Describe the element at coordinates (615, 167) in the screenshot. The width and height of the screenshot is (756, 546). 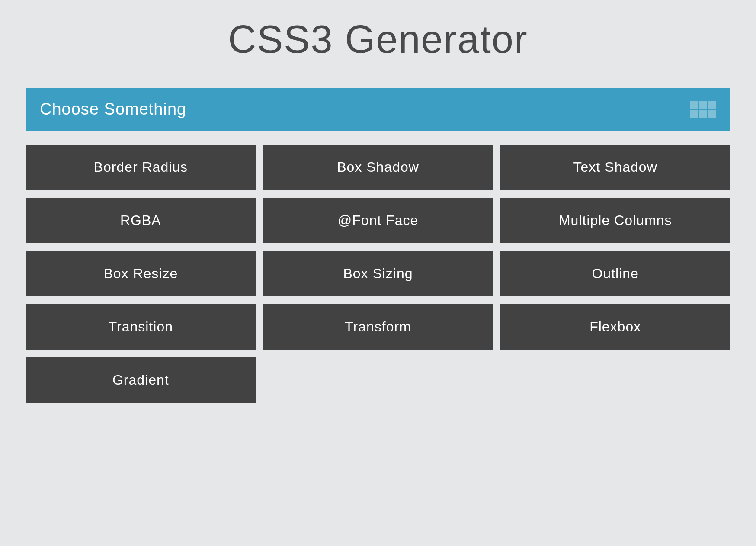
I see `option-tile-text-shadow: Text Shadow` at that location.